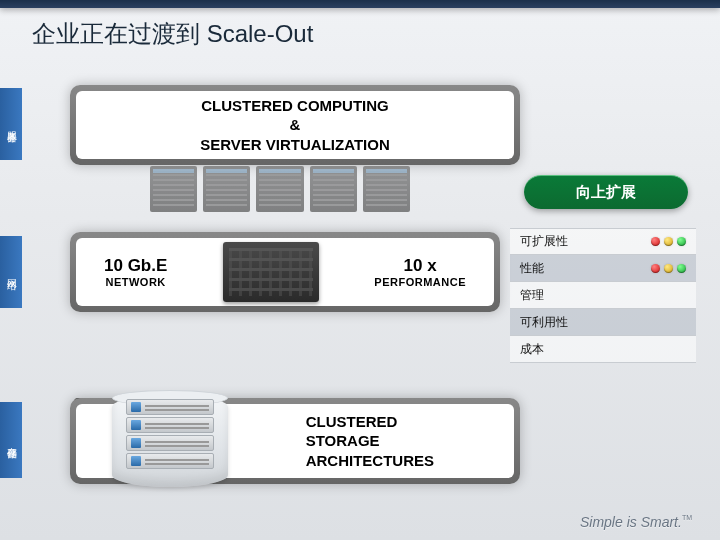 The width and height of the screenshot is (720, 540). What do you see at coordinates (370, 442) in the screenshot?
I see `storage-heading: CLUSTERED STORAGE ARCHITECTURES` at bounding box center [370, 442].